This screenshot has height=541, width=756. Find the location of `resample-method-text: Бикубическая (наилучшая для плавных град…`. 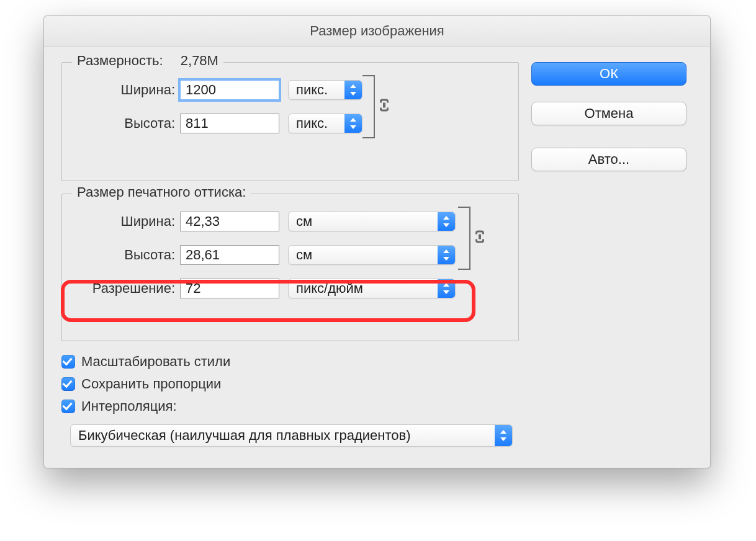

resample-method-text: Бикубическая (наилучшая для плавных град… is located at coordinates (283, 436).